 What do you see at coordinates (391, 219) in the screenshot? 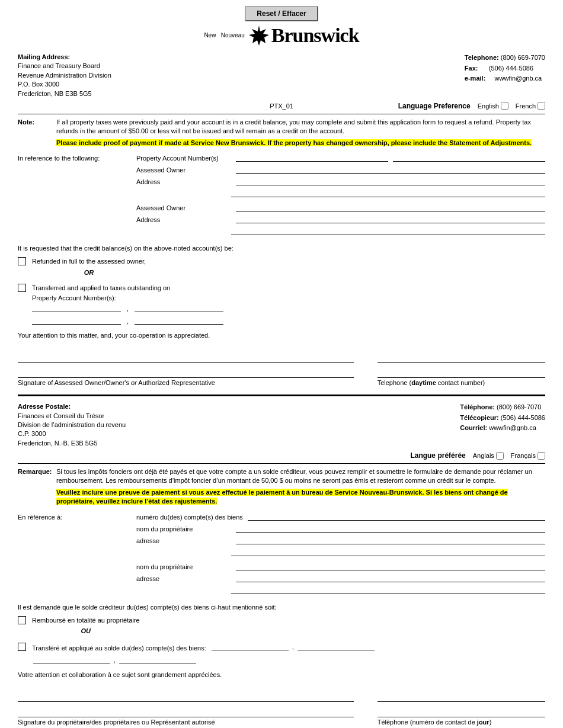
I see `address-2-field` at bounding box center [391, 219].